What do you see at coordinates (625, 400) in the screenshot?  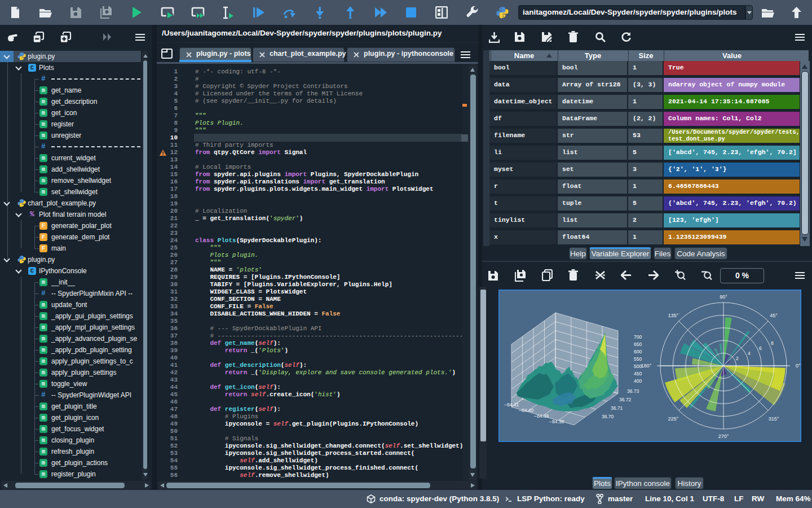 I see `svg-text: 36.72` at bounding box center [625, 400].